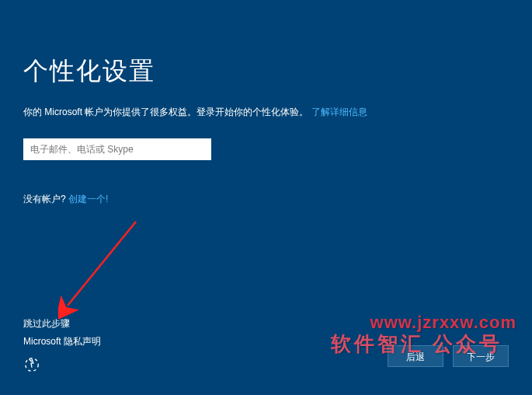 This screenshot has height=395, width=532. I want to click on page-title: 个性化设置, so click(266, 72).